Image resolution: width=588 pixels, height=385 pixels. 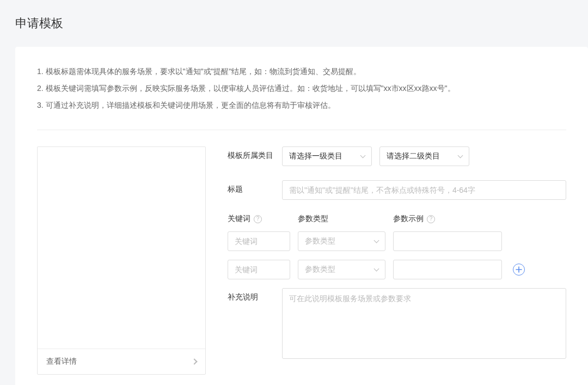 What do you see at coordinates (255, 187) in the screenshot?
I see `title-label: 标题` at bounding box center [255, 187].